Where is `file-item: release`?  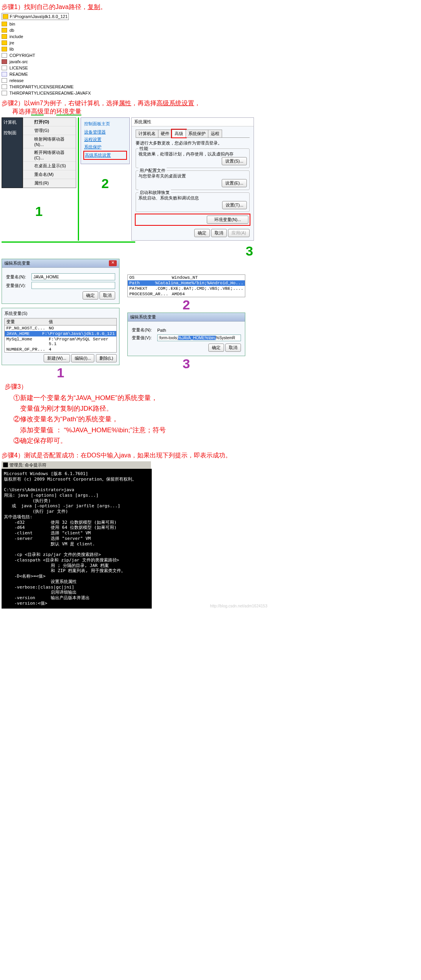
file-item: release is located at coordinates (135, 80).